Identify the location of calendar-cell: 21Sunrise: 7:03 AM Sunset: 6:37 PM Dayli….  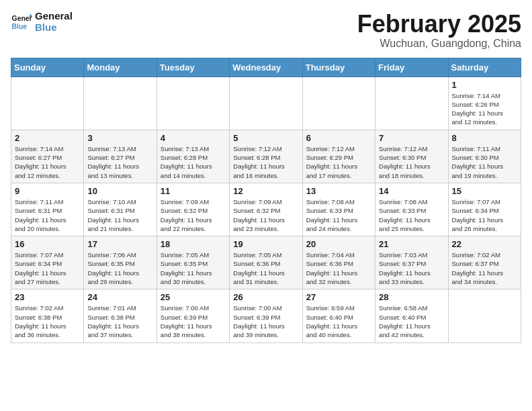
(412, 263).